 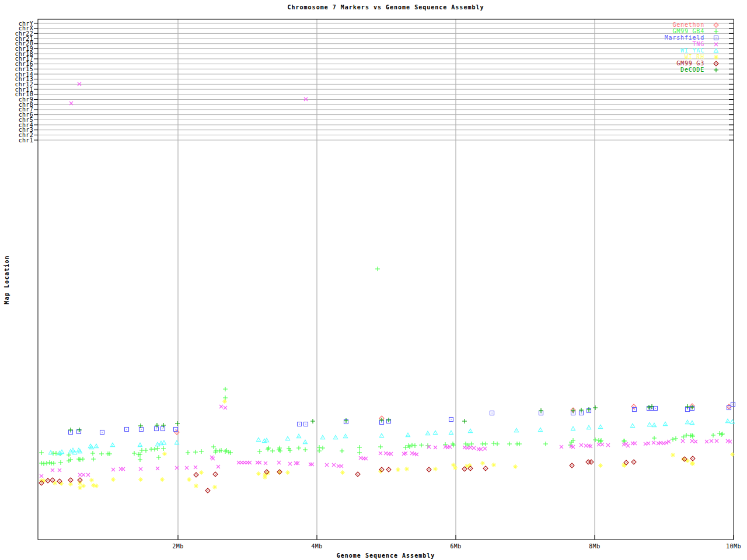 I want to click on legend-label: Genethon, so click(x=661, y=24).